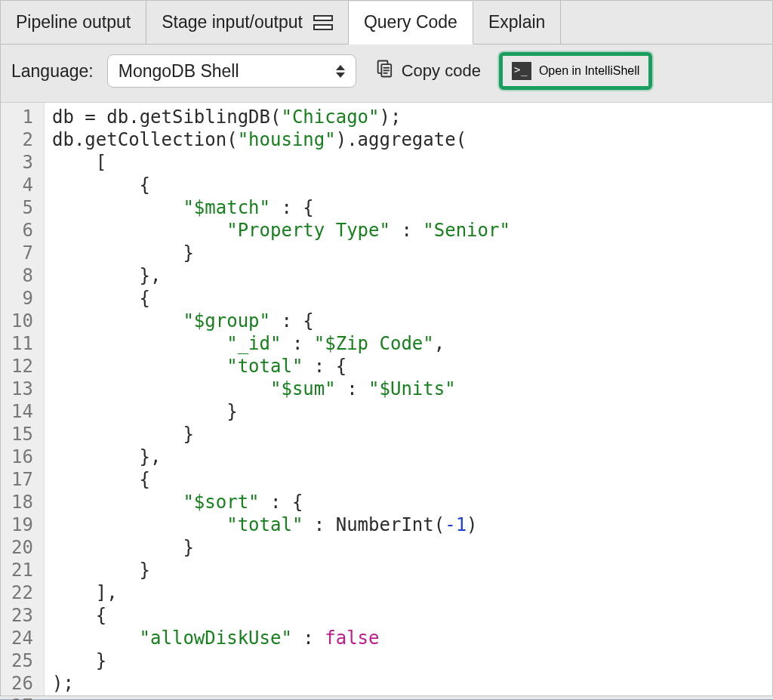 The height and width of the screenshot is (700, 773). Describe the element at coordinates (522, 71) in the screenshot. I see `terminal-icon` at that location.